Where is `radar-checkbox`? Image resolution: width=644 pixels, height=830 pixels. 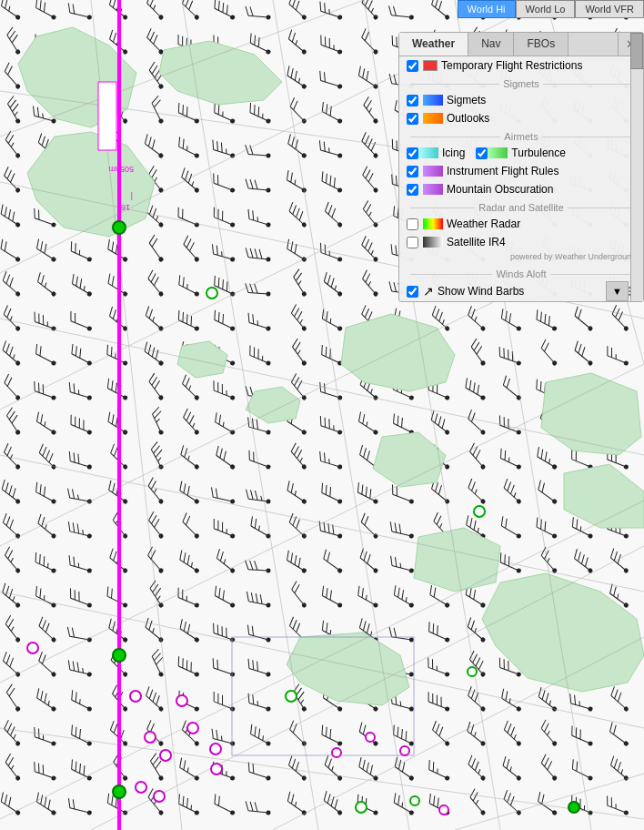
radar-checkbox is located at coordinates (413, 224).